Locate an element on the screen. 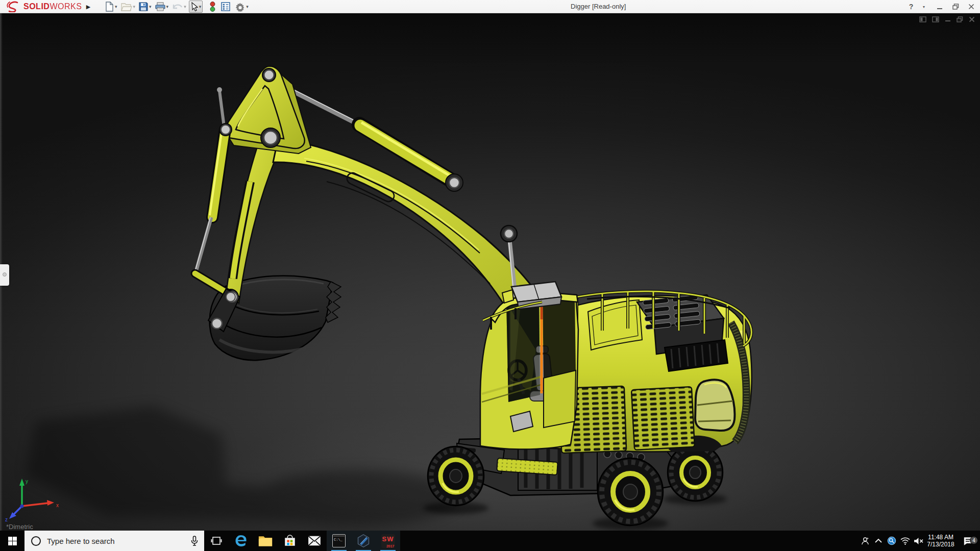 This screenshot has width=980, height=551. window-title: Digger [Read-only] is located at coordinates (598, 7).